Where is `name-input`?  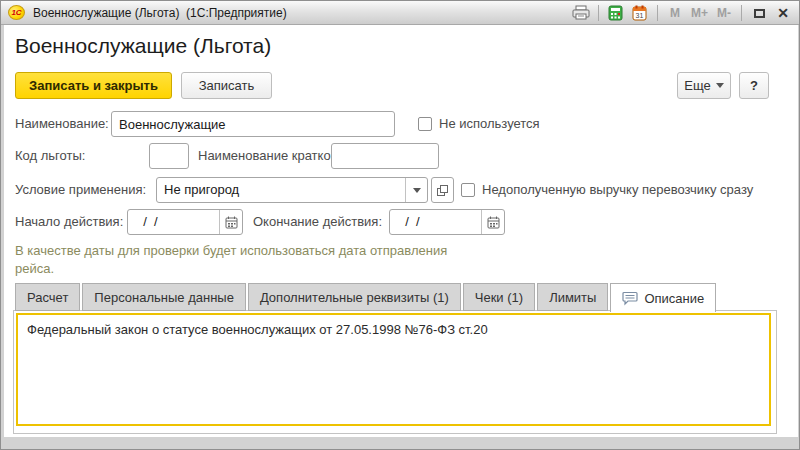 name-input is located at coordinates (253, 124).